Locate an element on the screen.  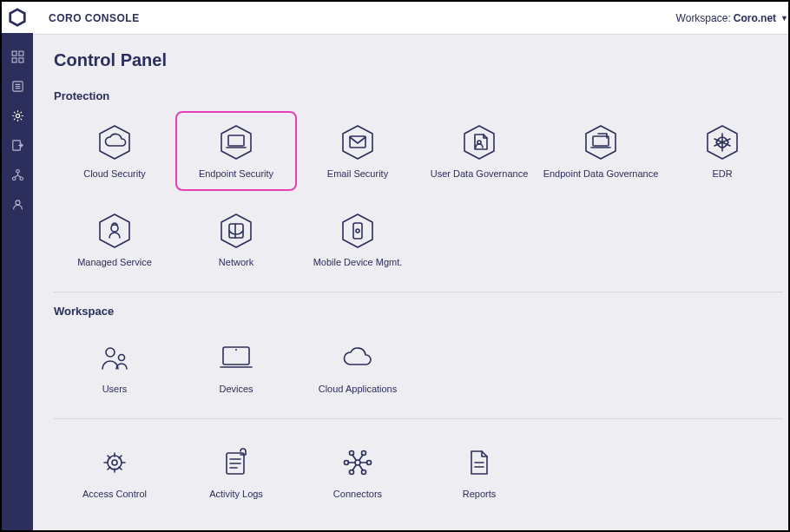
card-cloud-security: Cloud Security is located at coordinates (115, 151).